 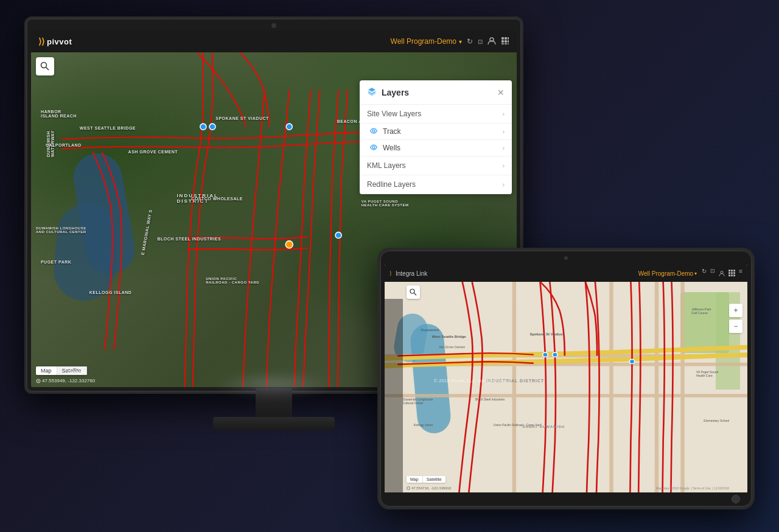 What do you see at coordinates (696, 274) in the screenshot?
I see `tablet-project-dropdown-icon: ▾` at bounding box center [696, 274].